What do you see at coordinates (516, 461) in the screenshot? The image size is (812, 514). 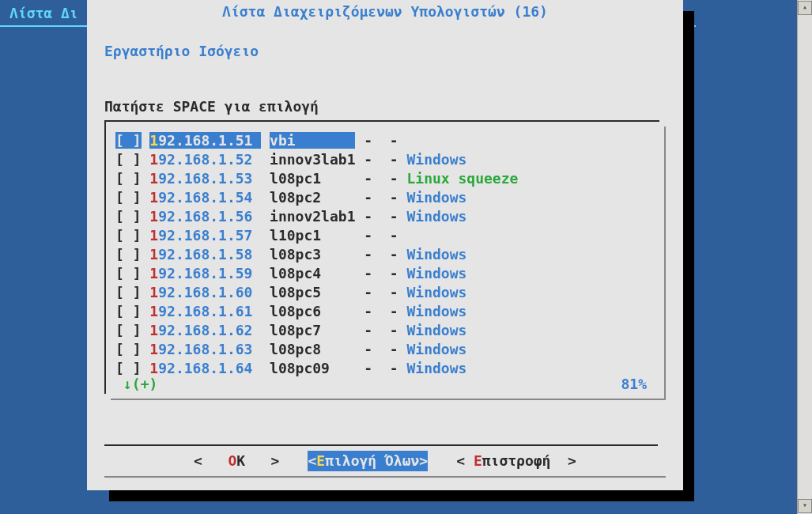 I see `back-button: < Επιστροφή >` at bounding box center [516, 461].